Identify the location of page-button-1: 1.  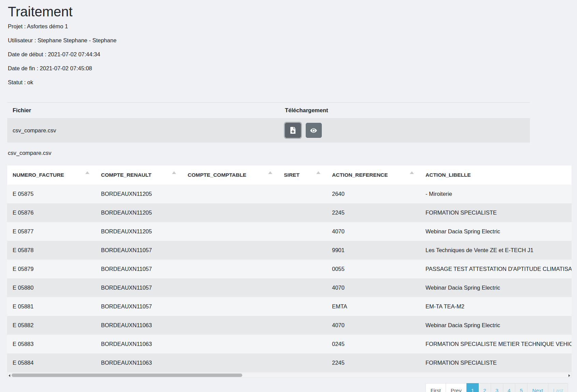
(473, 388).